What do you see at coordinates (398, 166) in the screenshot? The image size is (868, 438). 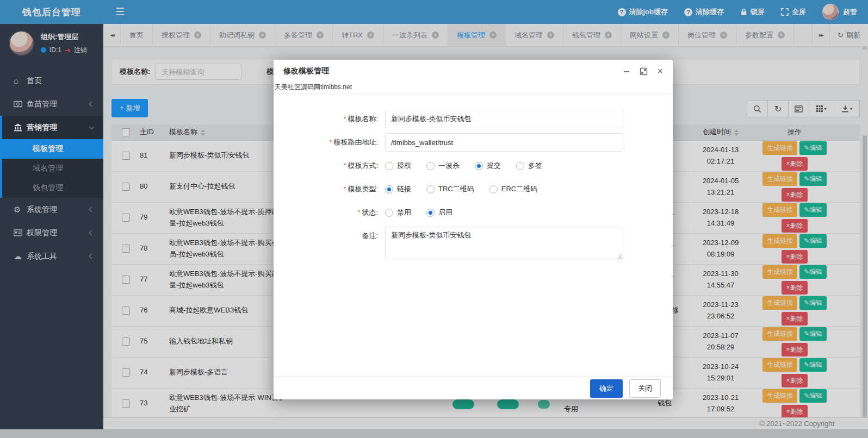 I see `radio-option: 授权` at bounding box center [398, 166].